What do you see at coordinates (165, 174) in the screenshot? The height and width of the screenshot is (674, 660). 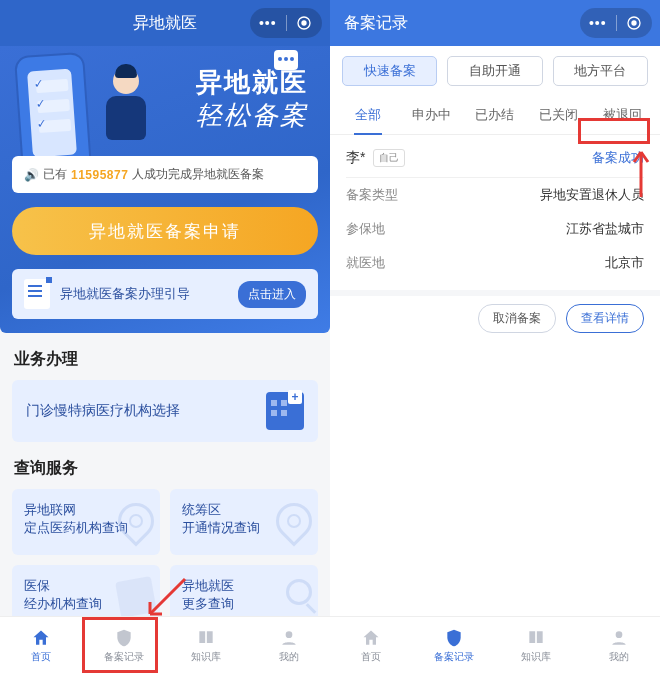 I see `stat-bar: 🔊 已有 11595877 人成功完成异地就医备案` at bounding box center [165, 174].